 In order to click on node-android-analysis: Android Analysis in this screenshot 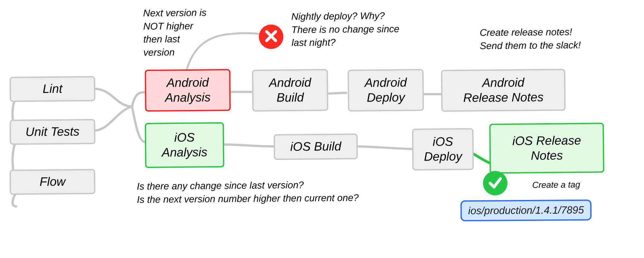, I will do `click(187, 90)`.